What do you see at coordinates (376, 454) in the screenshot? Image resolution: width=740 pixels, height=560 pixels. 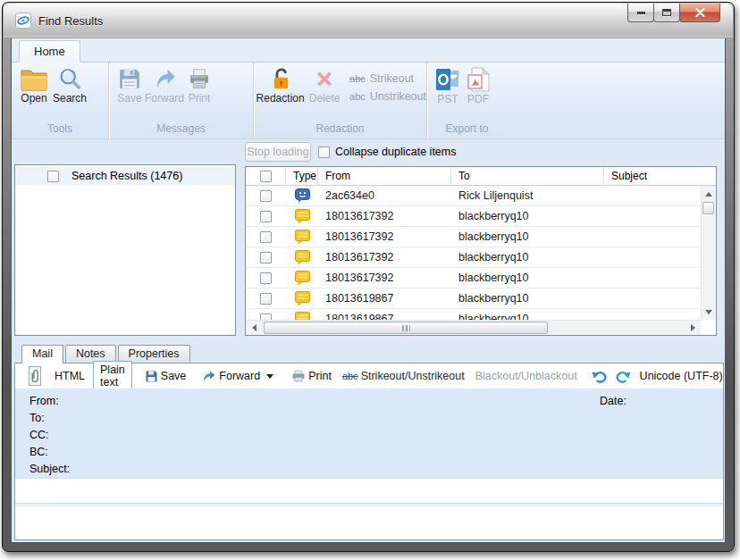 I see `bc-field-label: BC:` at bounding box center [376, 454].